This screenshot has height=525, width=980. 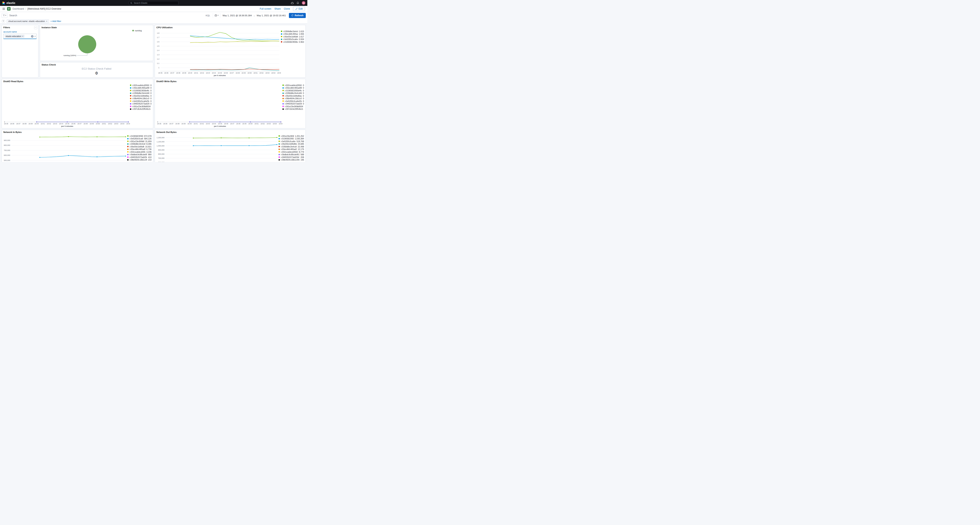 What do you see at coordinates (139, 142) in the screenshot?
I see `legend-item: i-091e23e369b89346331,659` at bounding box center [139, 142].